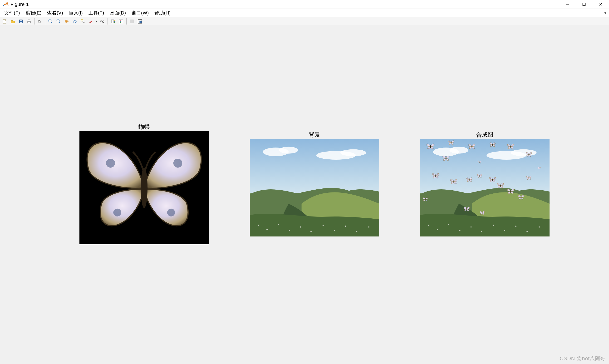 The height and width of the screenshot is (364, 609). What do you see at coordinates (40, 22) in the screenshot?
I see `pointer-button` at bounding box center [40, 22].